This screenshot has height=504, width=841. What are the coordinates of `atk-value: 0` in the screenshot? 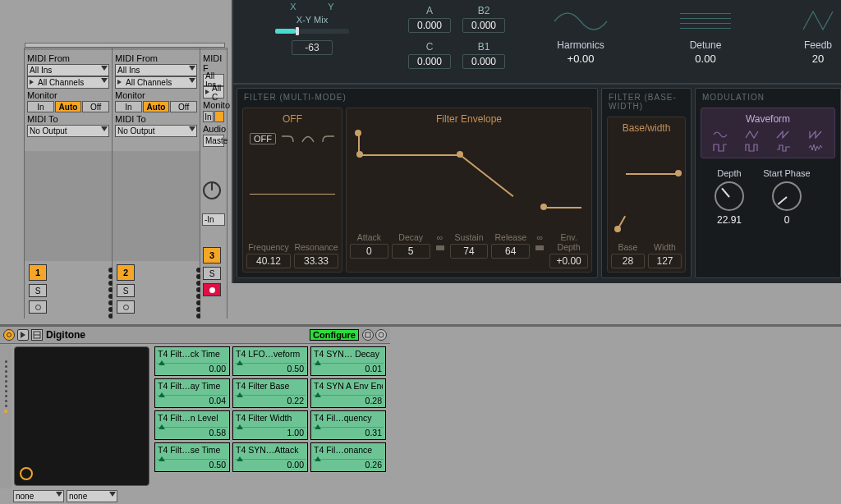 It's located at (370, 251).